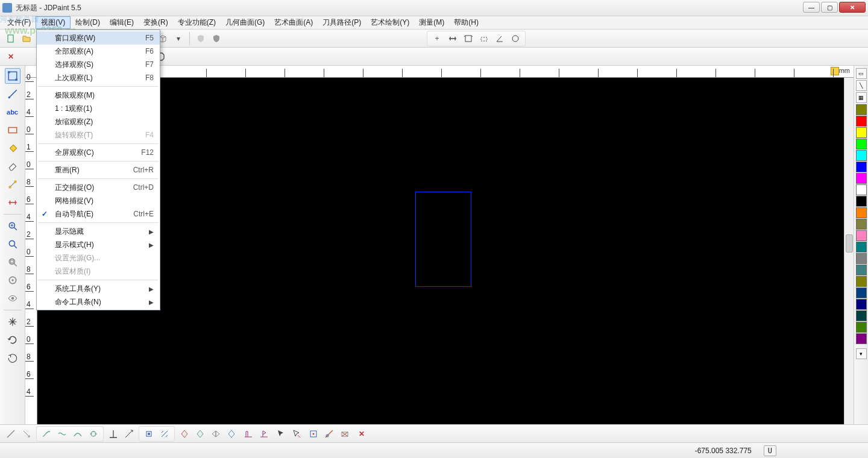 The width and height of the screenshot is (868, 458). I want to click on menu-item: 全部观察(A)F6, so click(98, 51).